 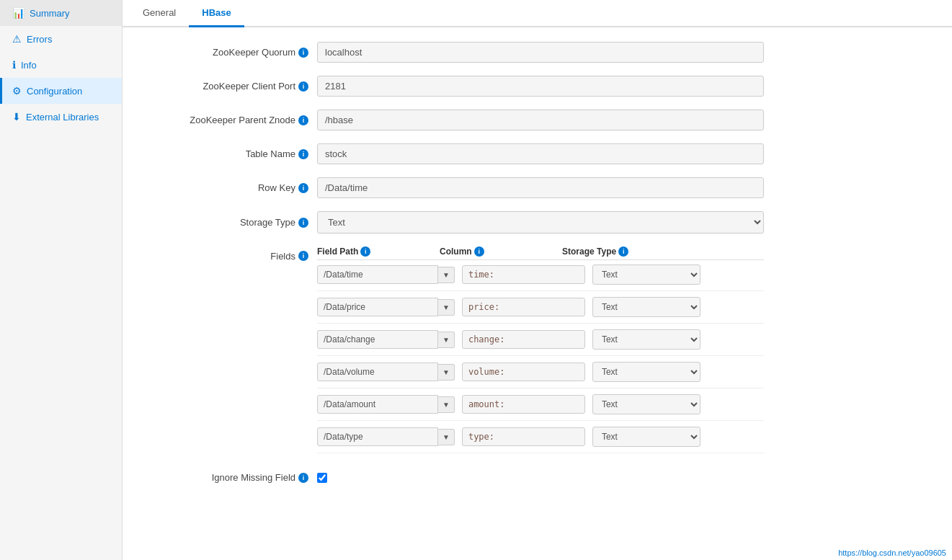 I want to click on field-path-dropdown-btn-0: ▼, so click(x=447, y=275).